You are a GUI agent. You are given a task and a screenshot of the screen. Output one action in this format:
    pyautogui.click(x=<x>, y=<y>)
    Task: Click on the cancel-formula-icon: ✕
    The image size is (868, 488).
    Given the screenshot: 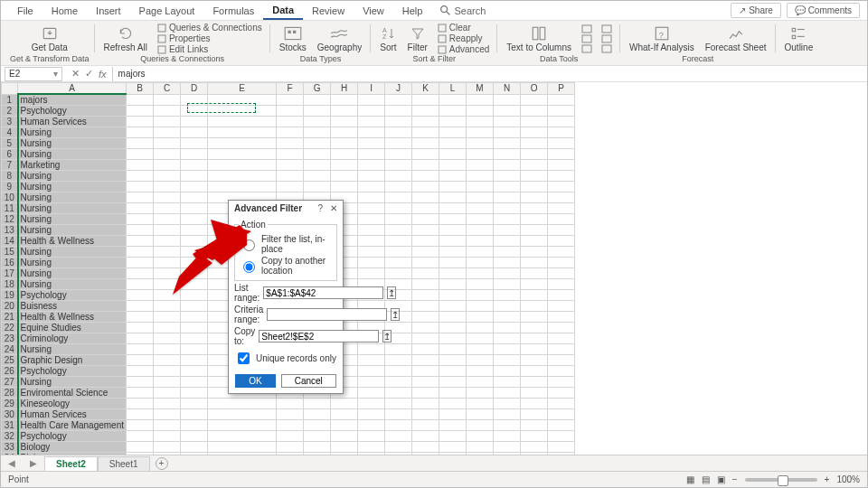 What is the action you would take?
    pyautogui.click(x=76, y=74)
    